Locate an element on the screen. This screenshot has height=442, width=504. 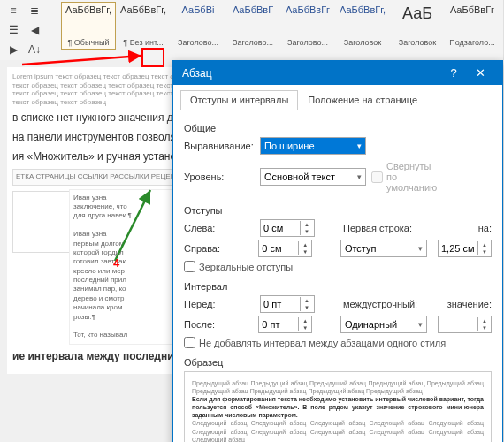
style-normal: АаБбВвГг,¶ Обычный is located at coordinates (88, 26).